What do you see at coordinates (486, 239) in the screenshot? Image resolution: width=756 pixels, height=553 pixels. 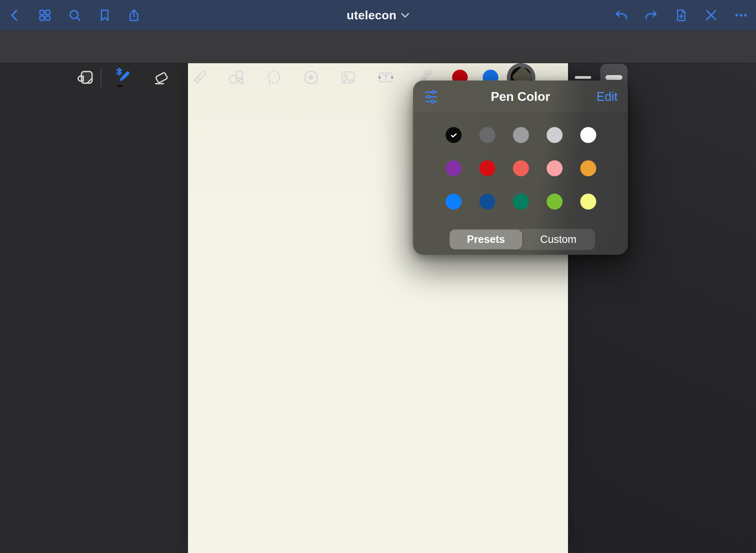 I see `tab-presets: Presets` at bounding box center [486, 239].